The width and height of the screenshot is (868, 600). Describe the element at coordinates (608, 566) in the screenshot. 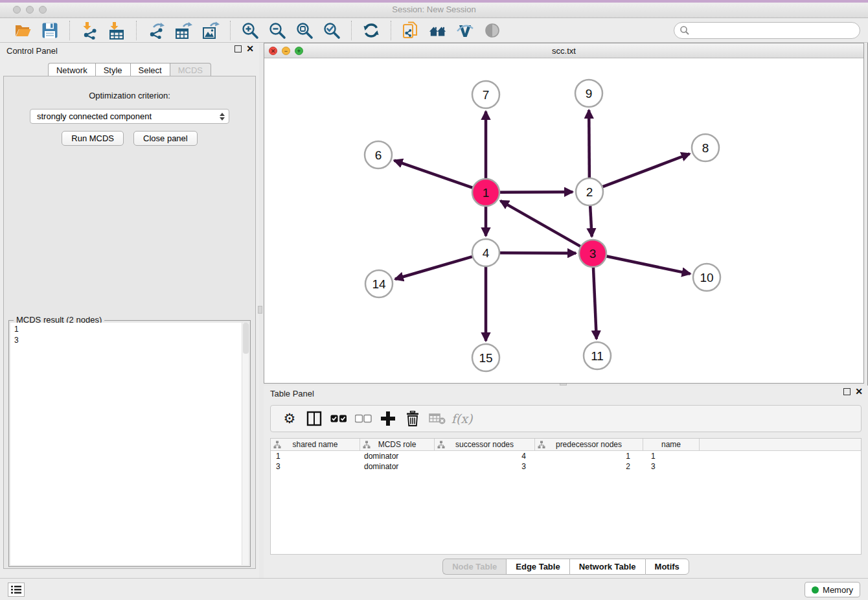

I see `tab-network-table: Network Table` at that location.